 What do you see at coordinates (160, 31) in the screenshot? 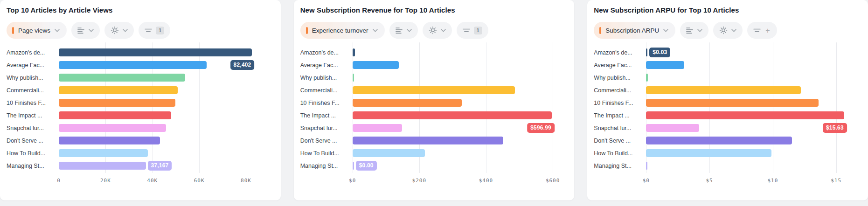
I see `filter-count-badge: 1` at bounding box center [160, 31].